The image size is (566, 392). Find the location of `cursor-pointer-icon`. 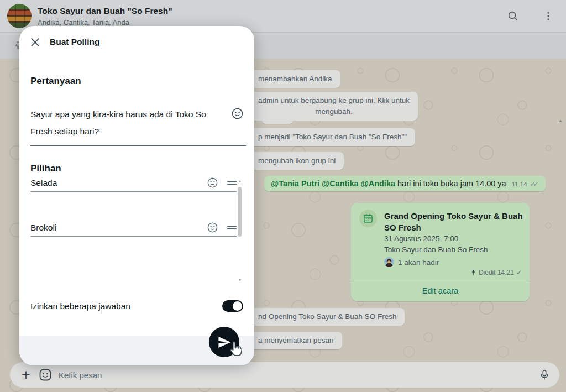

cursor-pointer-icon is located at coordinates (237, 349).